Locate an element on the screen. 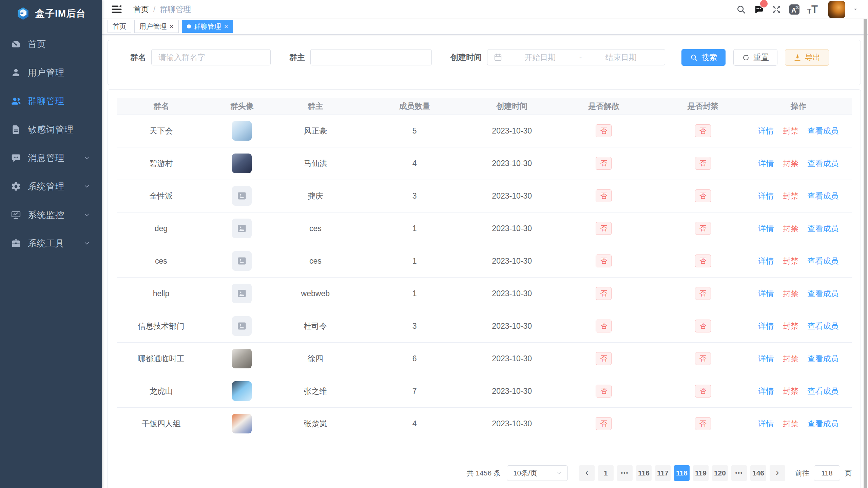  user-menu-caret-icon is located at coordinates (855, 9).